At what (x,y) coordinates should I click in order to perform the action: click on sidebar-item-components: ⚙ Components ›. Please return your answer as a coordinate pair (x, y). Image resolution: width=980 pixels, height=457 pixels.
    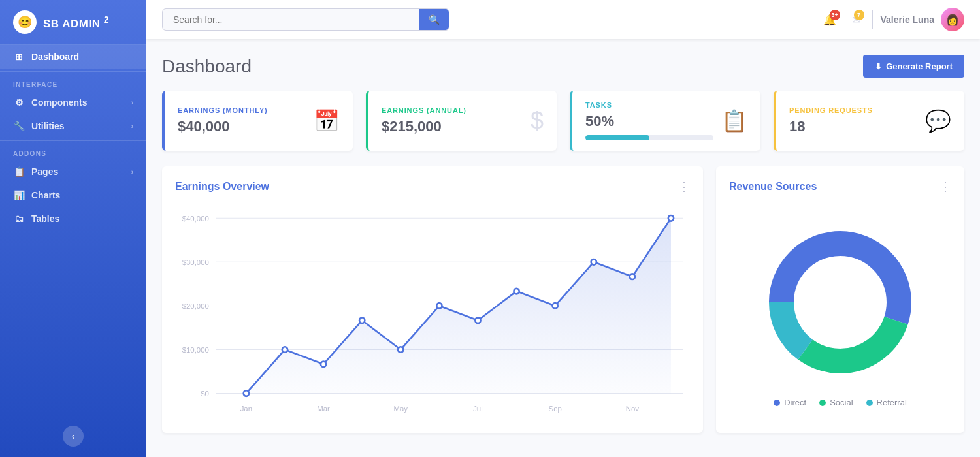
    Looking at the image, I should click on (73, 102).